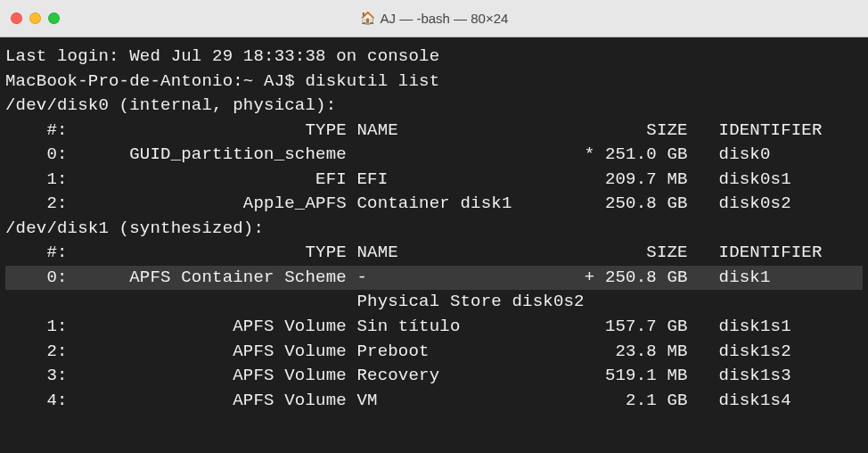 The height and width of the screenshot is (453, 868). Describe the element at coordinates (434, 19) in the screenshot. I see `window-titlebar: 🏠 AJ — -bash — 80×24` at that location.